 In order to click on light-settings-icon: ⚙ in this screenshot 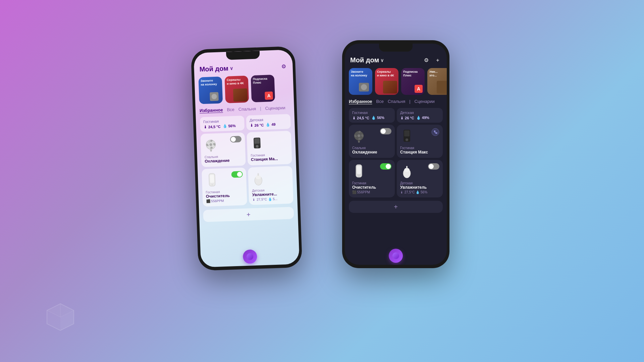, I will do `click(284, 66)`.